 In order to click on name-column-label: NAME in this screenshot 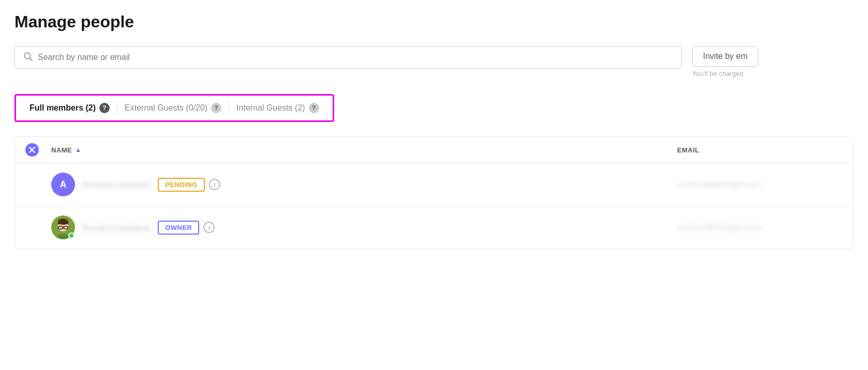, I will do `click(62, 150)`.